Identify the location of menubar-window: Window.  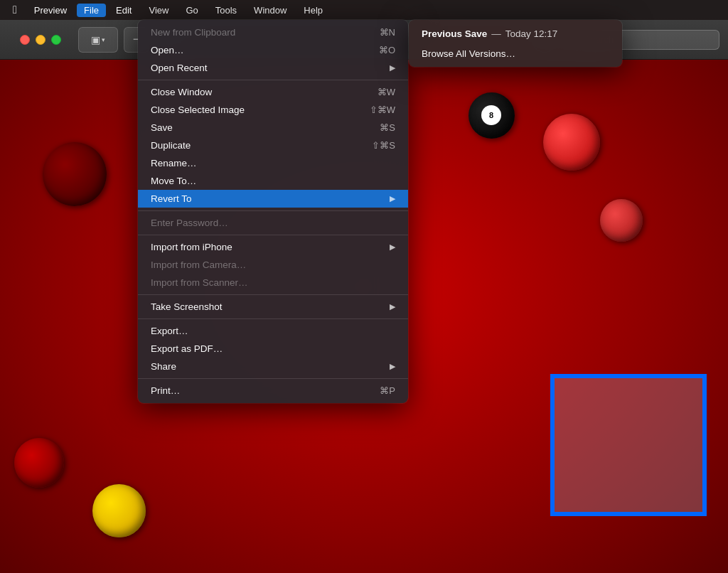
(270, 10).